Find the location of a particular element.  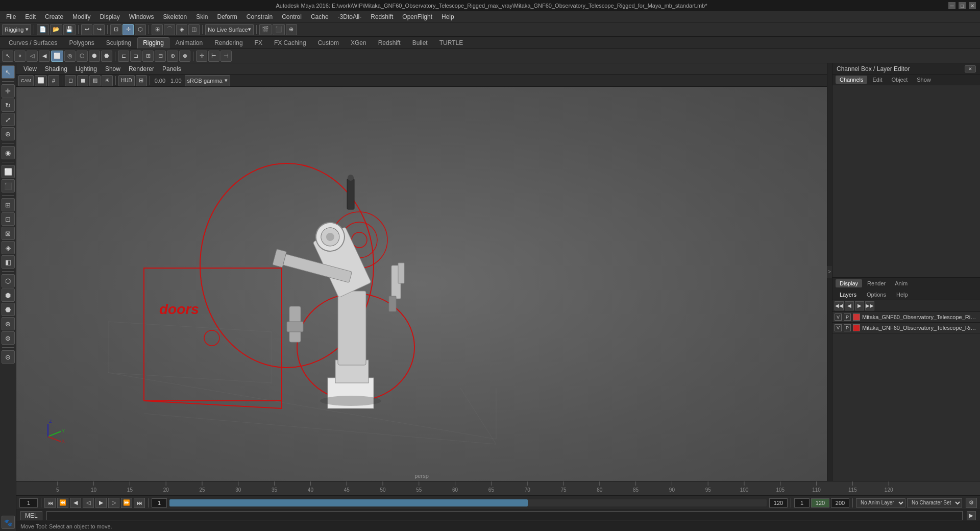

menu-skin: Skin is located at coordinates (202, 17).